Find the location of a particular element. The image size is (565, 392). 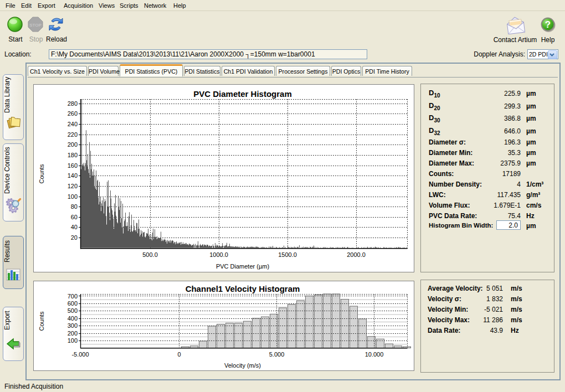

svg-text: 0 is located at coordinates (179, 354).